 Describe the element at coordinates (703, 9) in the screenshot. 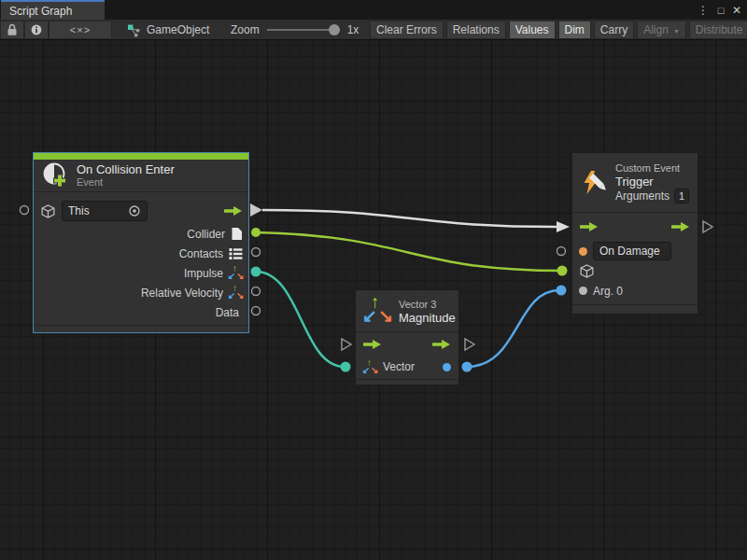

I see `window-menu-icon: ⋮` at that location.